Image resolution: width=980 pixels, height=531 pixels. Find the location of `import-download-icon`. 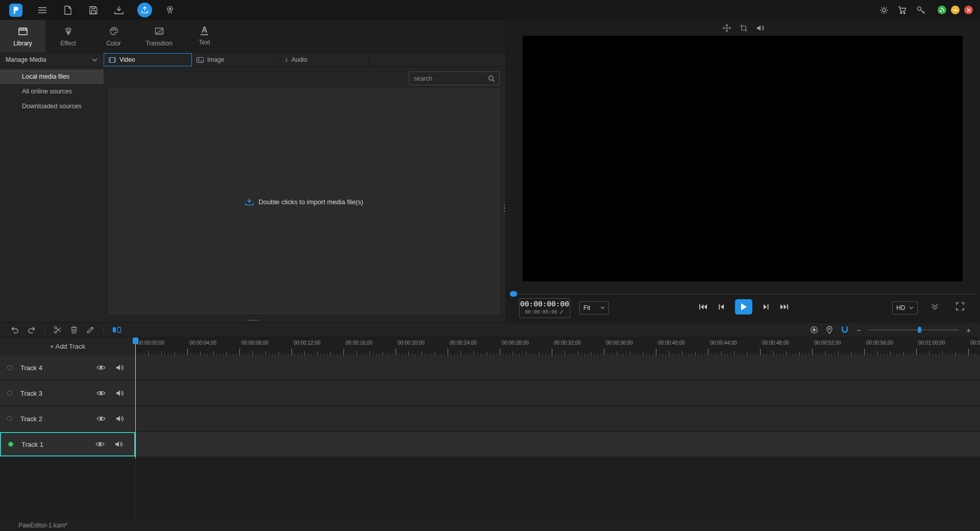

import-download-icon is located at coordinates (119, 10).